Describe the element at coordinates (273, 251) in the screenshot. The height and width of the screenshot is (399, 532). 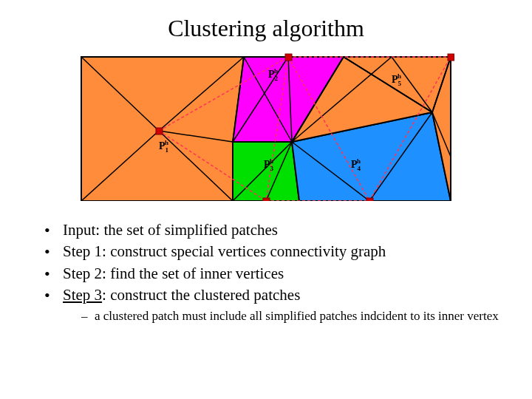
I see `bullet-step1: Step 1: construct special vertices conne…` at that location.